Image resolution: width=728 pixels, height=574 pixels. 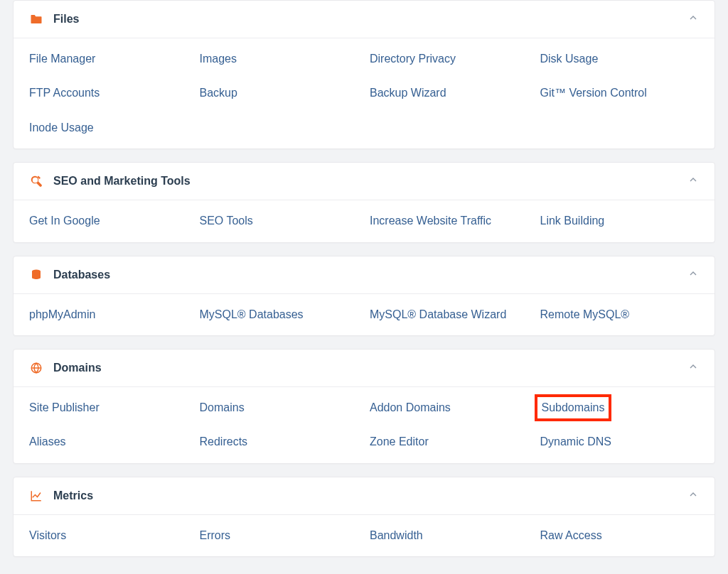 I want to click on item-redirects: Redirects, so click(x=279, y=442).